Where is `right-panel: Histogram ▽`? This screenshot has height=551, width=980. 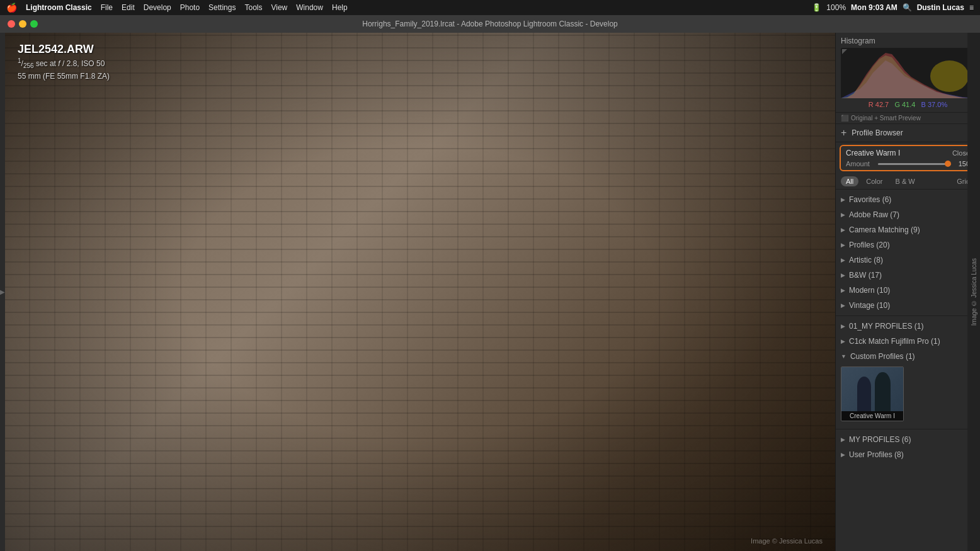
right-panel: Histogram ▽ is located at coordinates (908, 292).